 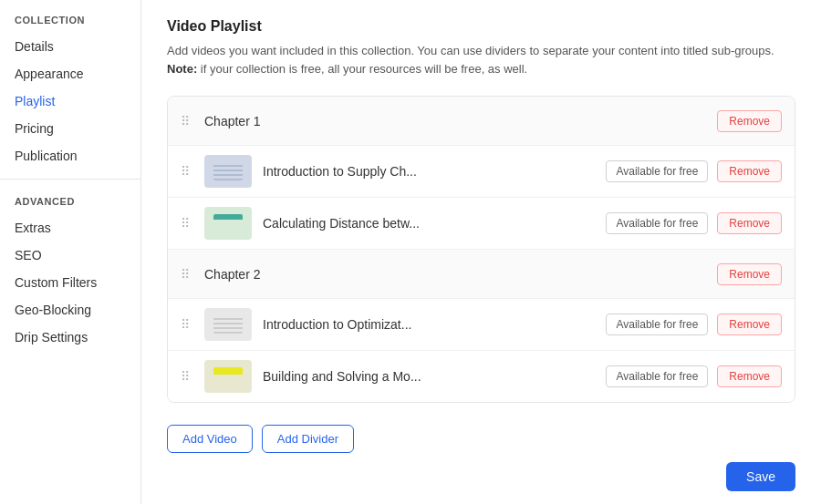 What do you see at coordinates (461, 274) in the screenshot?
I see `chapter-title: Chapter 2` at bounding box center [461, 274].